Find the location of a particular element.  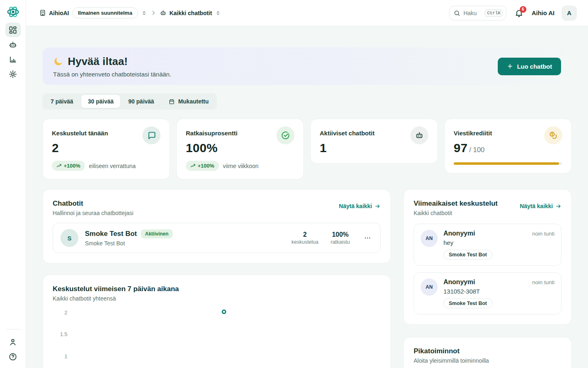

credits-progress-fill is located at coordinates (506, 164).